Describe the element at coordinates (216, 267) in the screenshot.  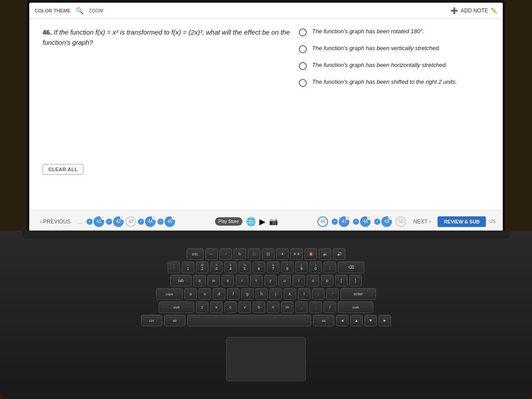
I see `key-3: #3` at that location.